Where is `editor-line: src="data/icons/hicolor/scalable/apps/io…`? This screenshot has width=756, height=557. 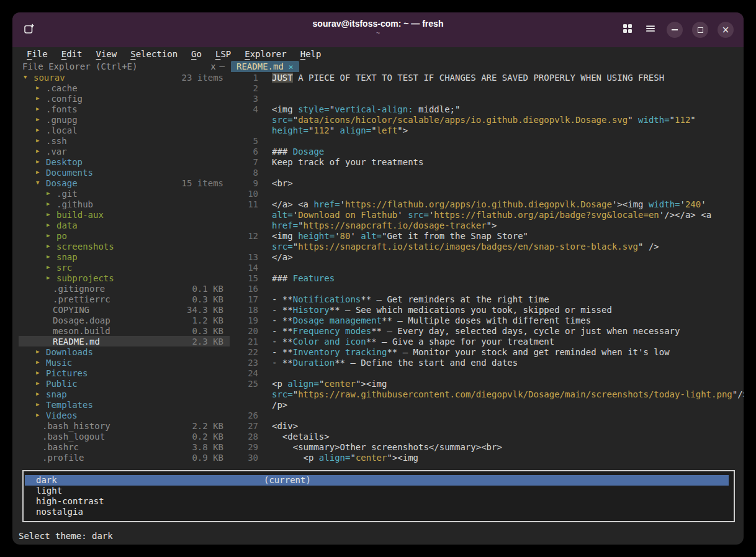 editor-line: src="data/icons/hicolor/scalable/apps/io… is located at coordinates (487, 119).